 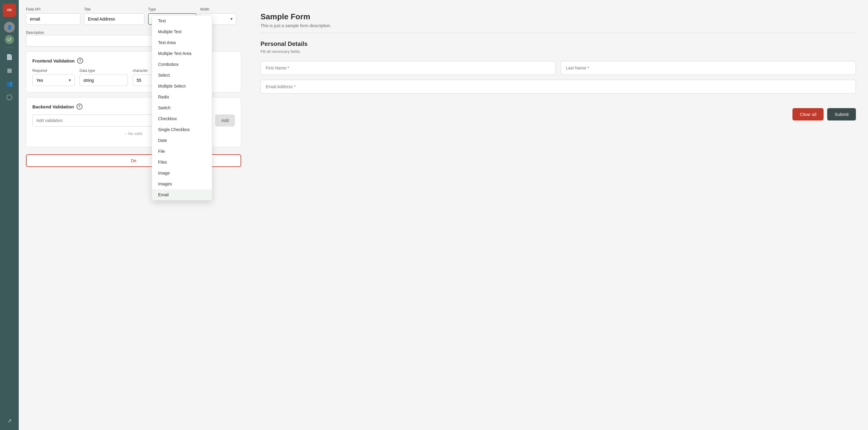 What do you see at coordinates (218, 9) in the screenshot?
I see `field-width-label: Width` at bounding box center [218, 9].